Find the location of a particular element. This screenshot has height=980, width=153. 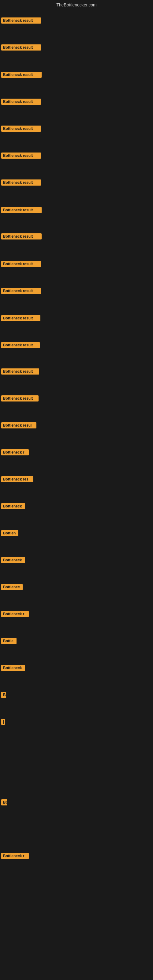

bottleneck-result-label: Bottlen is located at coordinates (10, 533).